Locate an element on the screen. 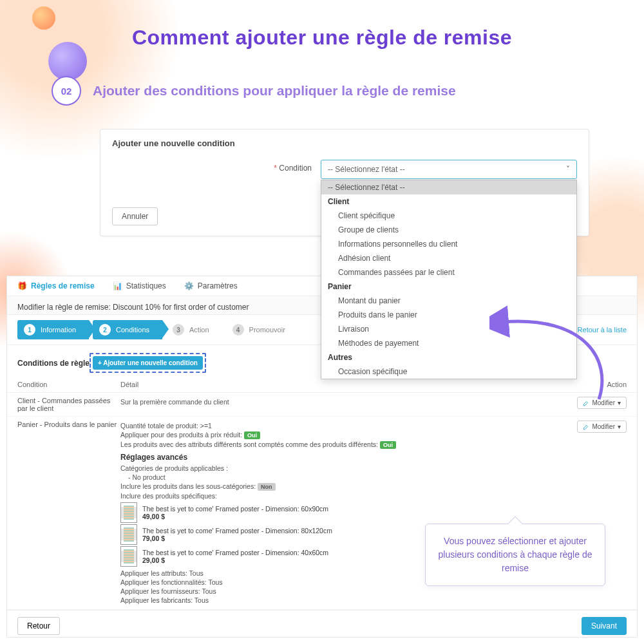 The image size is (644, 644). step-number-badge: 02 is located at coordinates (66, 91).